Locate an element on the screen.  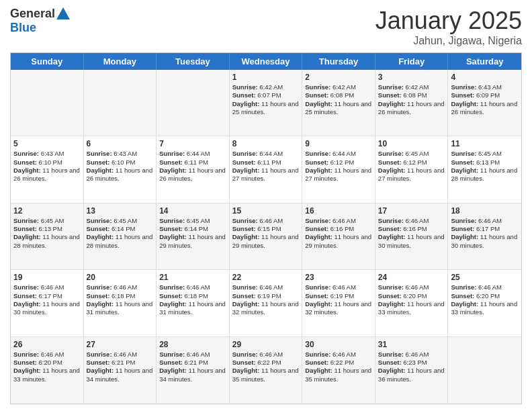
calendar-cell: 20Sunrise: 6:46 AMSunset: 6:18 PMDayligh… is located at coordinates (121, 303).